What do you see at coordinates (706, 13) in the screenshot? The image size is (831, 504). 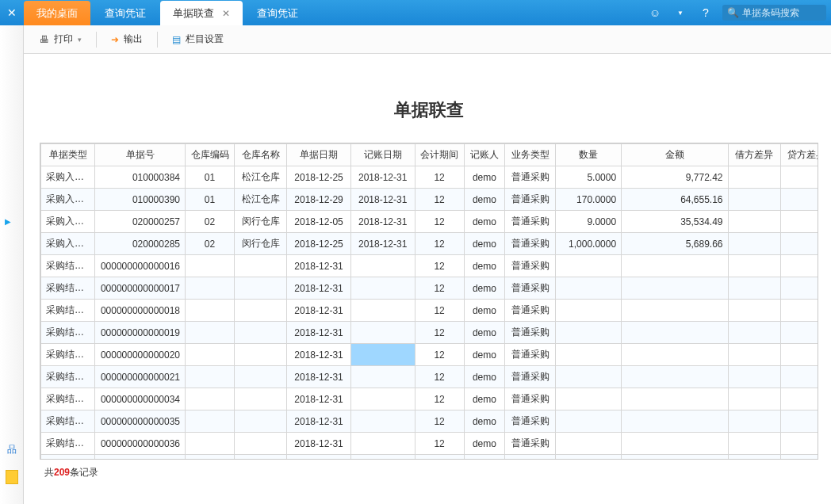 I see `help-icon: ?` at bounding box center [706, 13].